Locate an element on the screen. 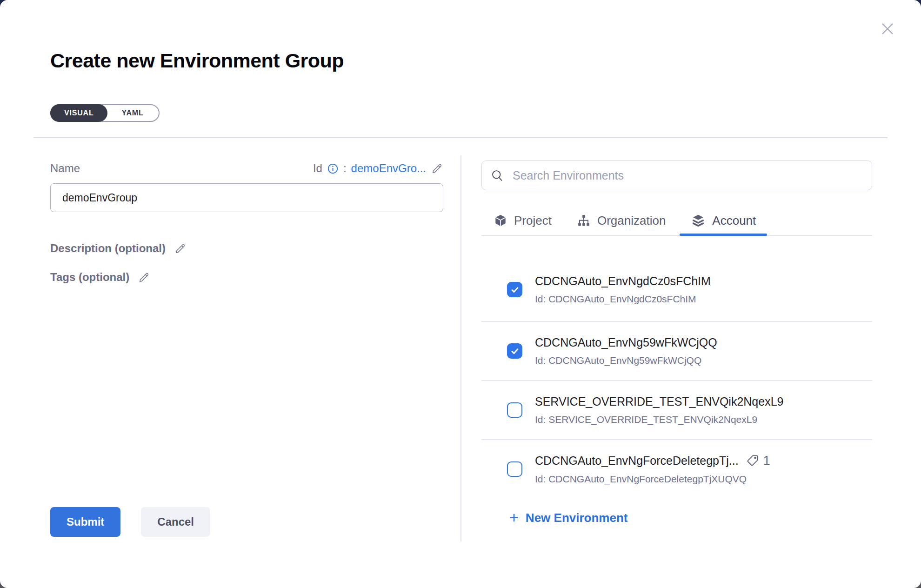 This screenshot has width=921, height=588. name-input is located at coordinates (247, 198).